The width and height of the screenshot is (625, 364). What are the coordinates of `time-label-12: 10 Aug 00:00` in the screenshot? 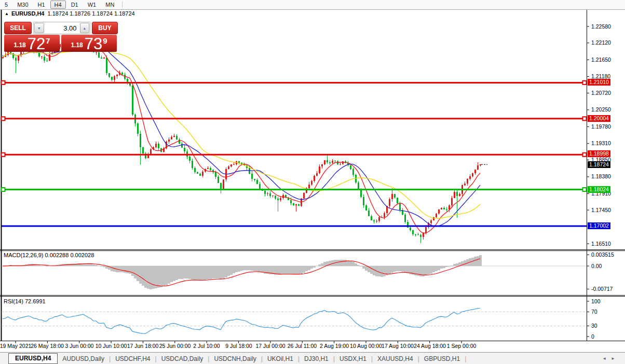 It's located at (366, 346).